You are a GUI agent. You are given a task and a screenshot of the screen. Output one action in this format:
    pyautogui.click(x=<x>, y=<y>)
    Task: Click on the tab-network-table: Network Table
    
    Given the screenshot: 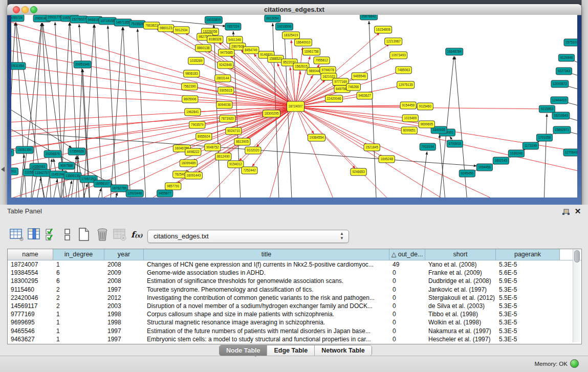 What is the action you would take?
    pyautogui.click(x=343, y=351)
    